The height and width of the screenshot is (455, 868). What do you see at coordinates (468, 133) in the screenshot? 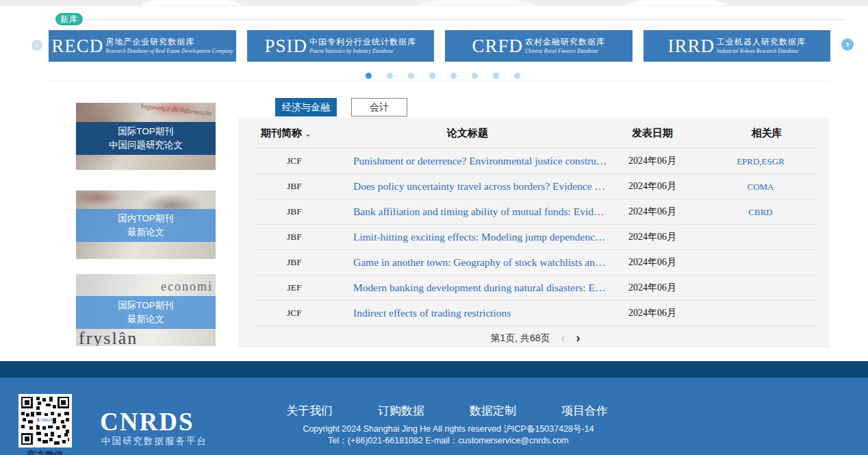
I see `header-title: 论文标题` at bounding box center [468, 133].